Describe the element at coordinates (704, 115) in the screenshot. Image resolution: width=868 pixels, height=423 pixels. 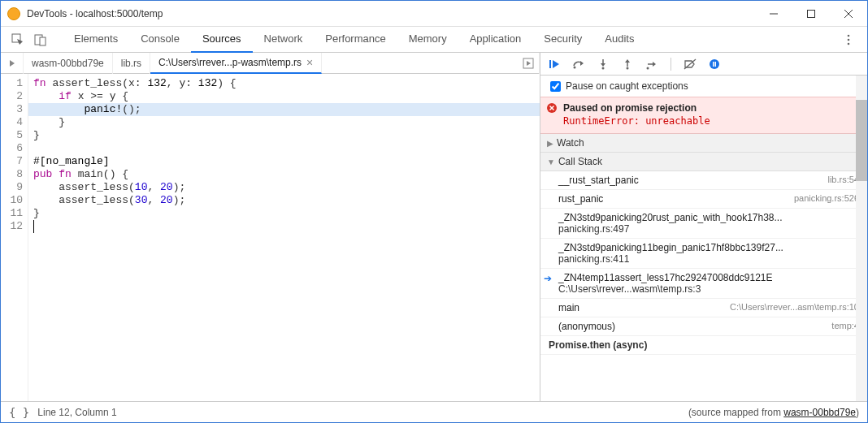
I see `paused-banner: Paused on promise rejection RuntimeError…` at that location.